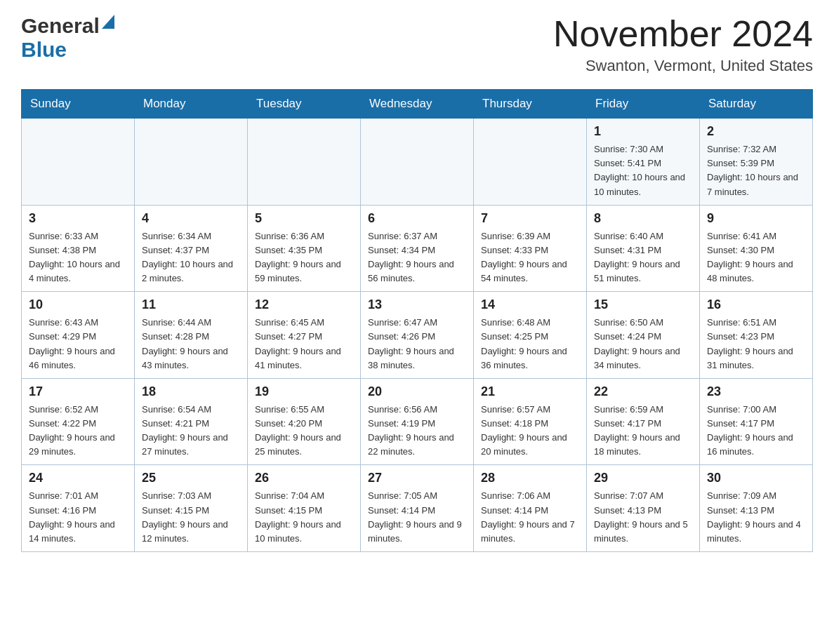 The height and width of the screenshot is (644, 834). What do you see at coordinates (79, 248) in the screenshot?
I see `calendar-cell: 3Sunrise: 6:33 AMSunset: 4:38 PMDaylight…` at bounding box center [79, 248].